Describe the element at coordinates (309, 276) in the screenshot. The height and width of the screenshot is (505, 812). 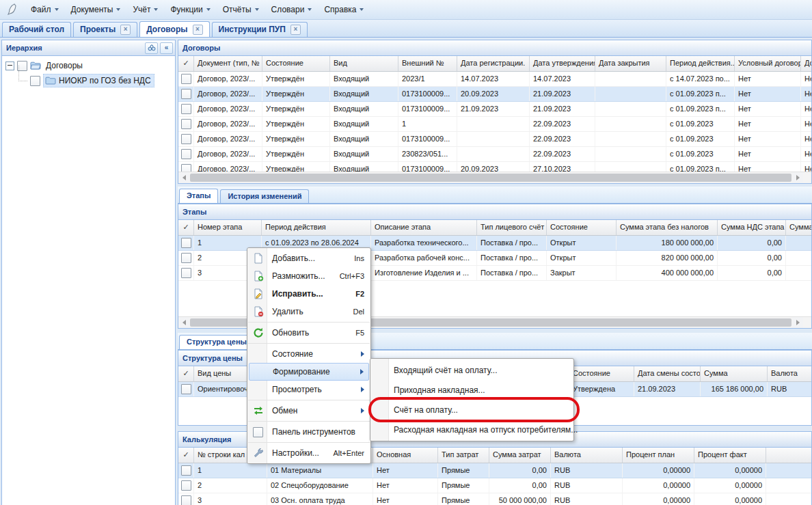
I see `menu-item-1: Размножить...Ctrl+F3` at that location.